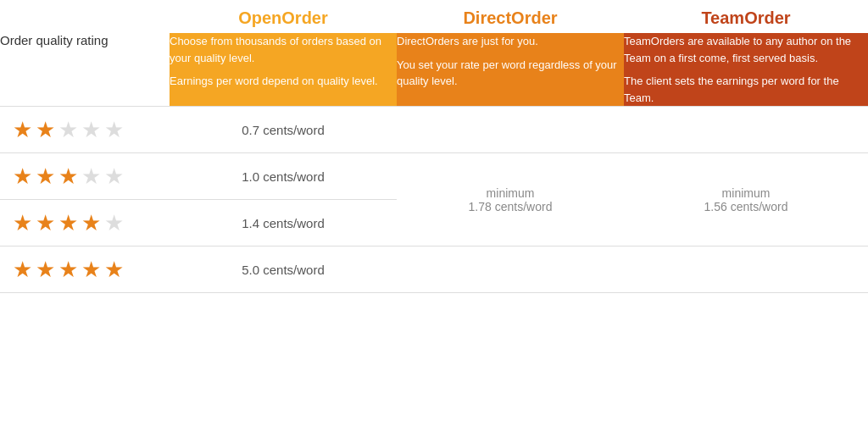  What do you see at coordinates (283, 69) in the screenshot?
I see `open-description: Choose from thousands of orders based on…` at bounding box center [283, 69].